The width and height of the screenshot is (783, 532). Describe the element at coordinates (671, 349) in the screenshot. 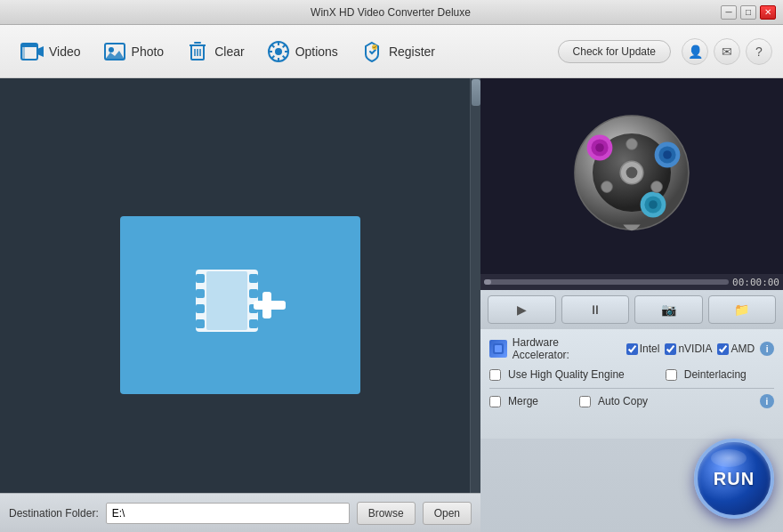

I see `nvidia-checkbox` at that location.